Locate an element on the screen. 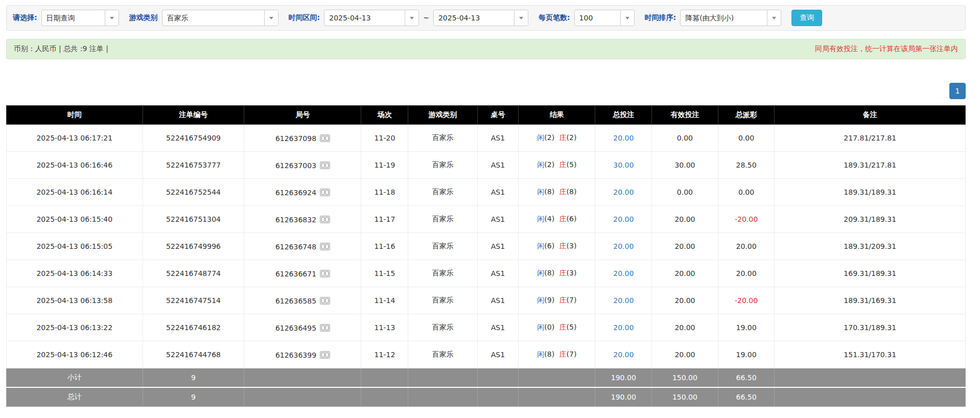 Image resolution: width=980 pixels, height=418 pixels. player-value: (6) is located at coordinates (549, 246).